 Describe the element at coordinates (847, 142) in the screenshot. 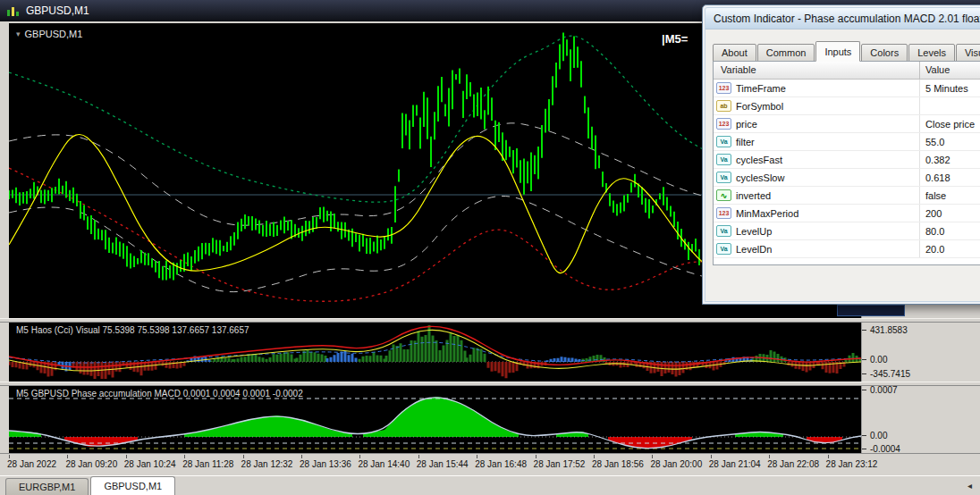

I see `row-filter: Vafilter 55.0` at that location.